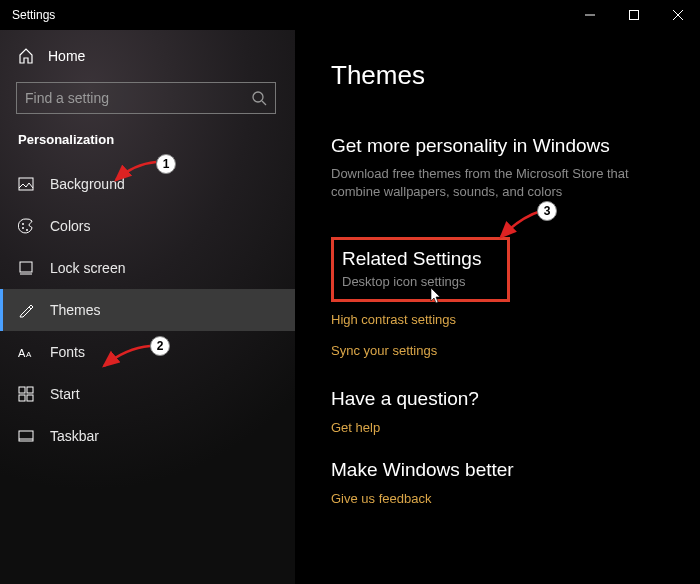  What do you see at coordinates (678, 15) in the screenshot?
I see `close-button` at bounding box center [678, 15].